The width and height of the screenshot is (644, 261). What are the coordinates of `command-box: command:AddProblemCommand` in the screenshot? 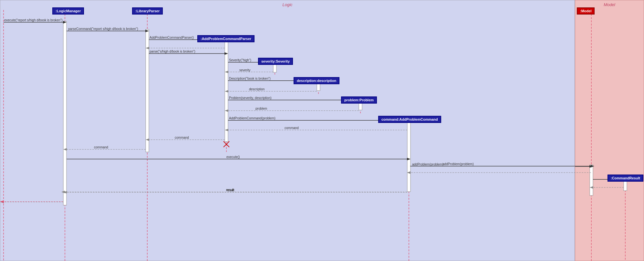 It's located at (410, 119).